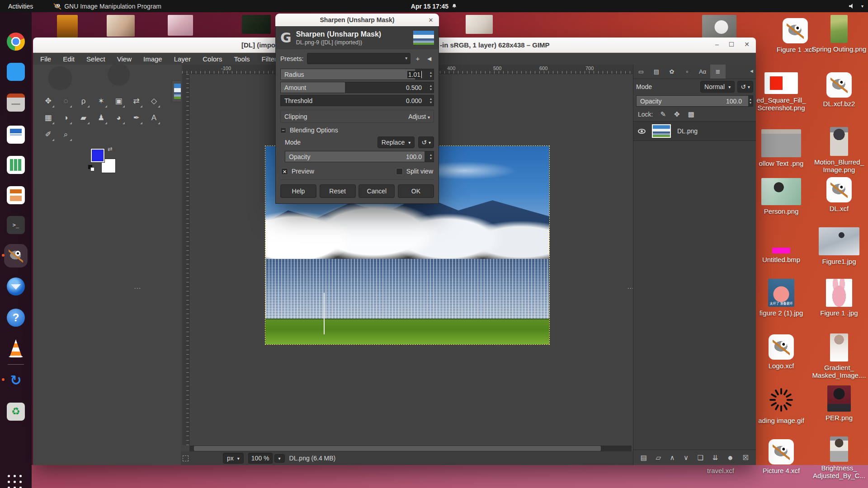  What do you see at coordinates (357, 20) in the screenshot?
I see `dialog-titlebar: Sharpen (Unsharp Mask) ✕` at bounding box center [357, 20].